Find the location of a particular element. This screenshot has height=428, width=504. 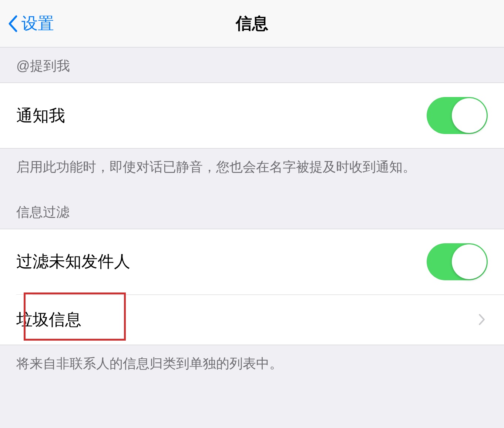

page-title: 信息 is located at coordinates (252, 24).